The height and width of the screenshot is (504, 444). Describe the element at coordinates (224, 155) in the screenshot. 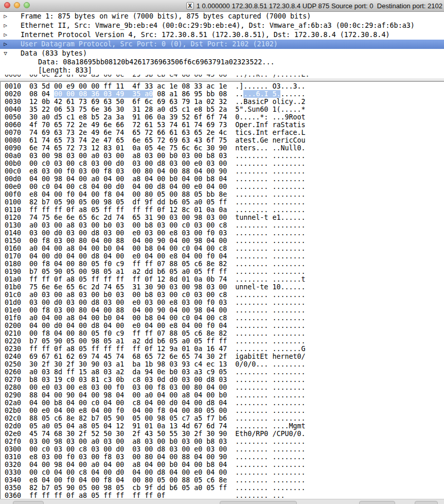

I see `hex-row: 00a0 03 00 98 03 00 a0 03 00 a8 03 00 b0…` at that location.